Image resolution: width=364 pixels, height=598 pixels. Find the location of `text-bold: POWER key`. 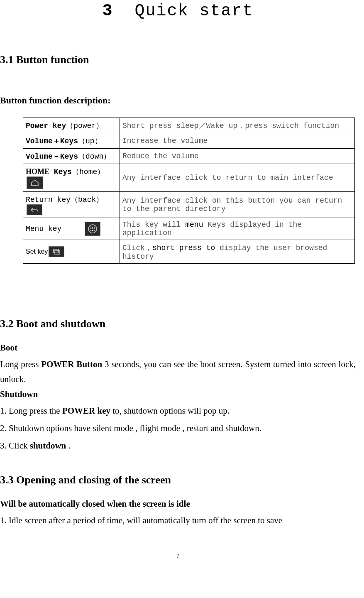

text-bold: POWER key is located at coordinates (86, 411).